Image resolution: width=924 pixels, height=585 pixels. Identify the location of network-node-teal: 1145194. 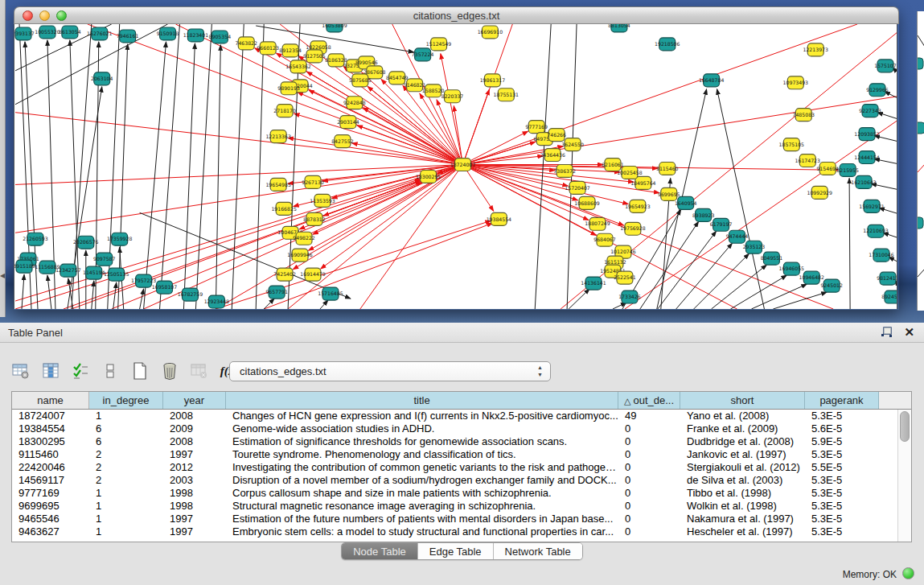
(94, 273).